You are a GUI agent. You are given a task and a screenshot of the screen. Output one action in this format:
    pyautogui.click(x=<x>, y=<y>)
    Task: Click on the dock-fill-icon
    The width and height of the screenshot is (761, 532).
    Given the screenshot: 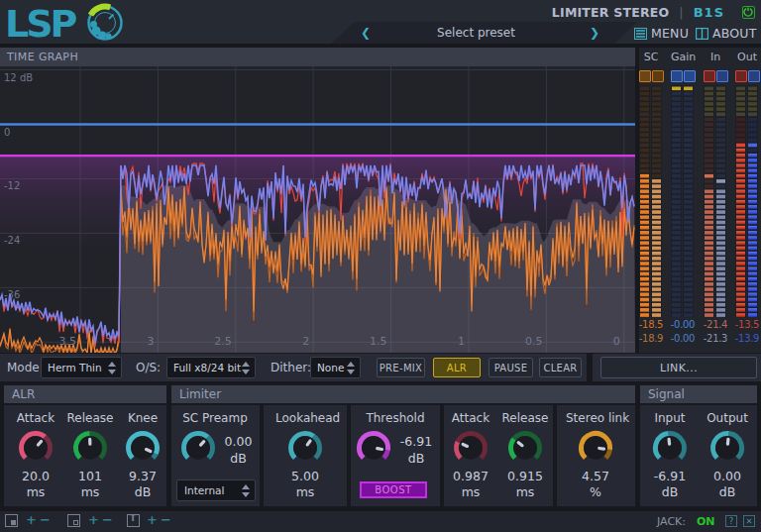 What is the action you would take?
    pyautogui.click(x=12, y=521)
    